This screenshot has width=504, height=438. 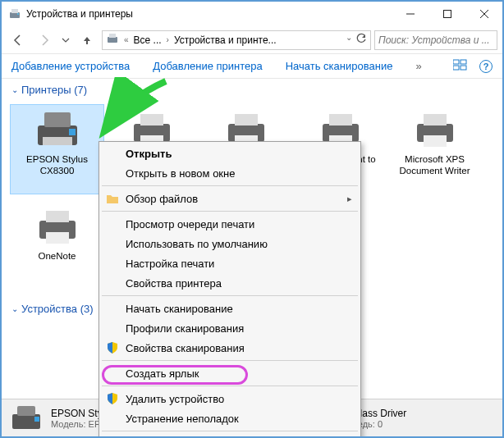 What do you see at coordinates (340, 66) in the screenshot?
I see `start-scan-link: Начать сканирование` at bounding box center [340, 66].